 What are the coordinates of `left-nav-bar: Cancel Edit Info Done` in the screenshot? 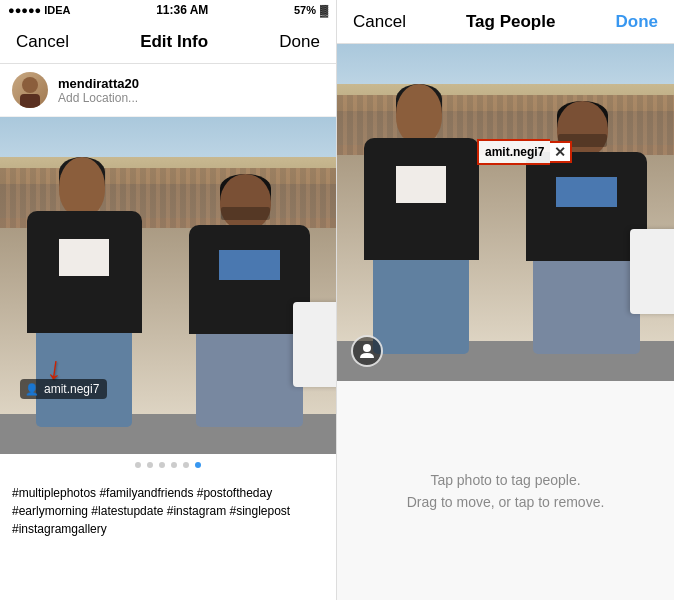 It's located at (168, 42).